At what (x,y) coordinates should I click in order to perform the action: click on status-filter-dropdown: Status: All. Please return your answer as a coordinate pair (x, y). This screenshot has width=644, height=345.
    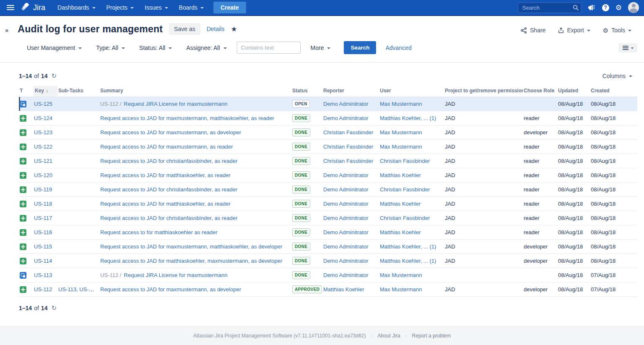
    Looking at the image, I should click on (156, 48).